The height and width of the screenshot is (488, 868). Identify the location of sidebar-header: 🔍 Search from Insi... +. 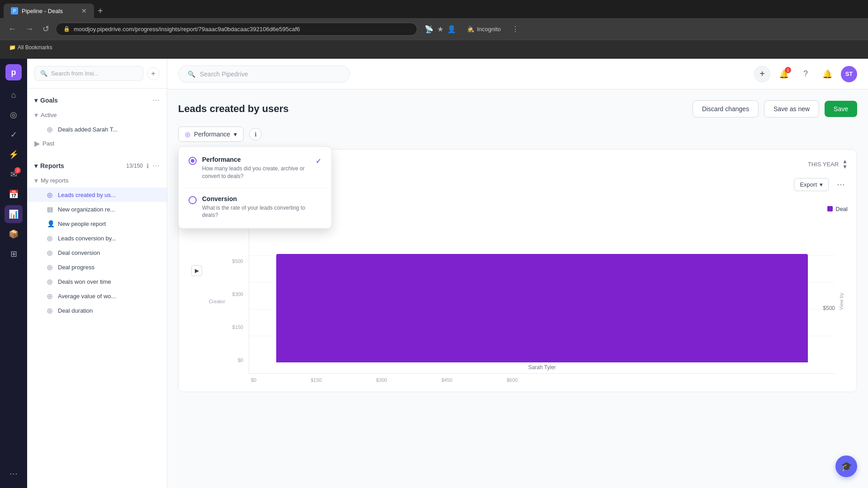
(97, 74).